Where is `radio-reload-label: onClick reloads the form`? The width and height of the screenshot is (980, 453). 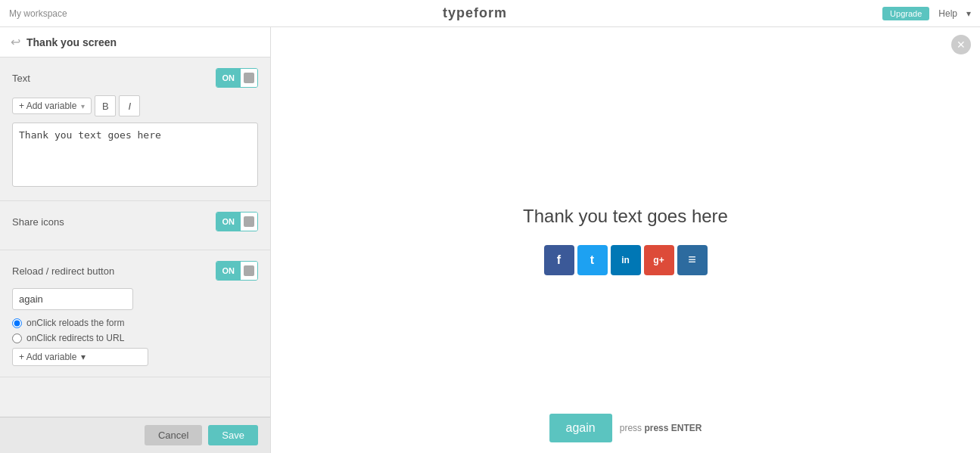 radio-reload-label: onClick reloads the form is located at coordinates (76, 323).